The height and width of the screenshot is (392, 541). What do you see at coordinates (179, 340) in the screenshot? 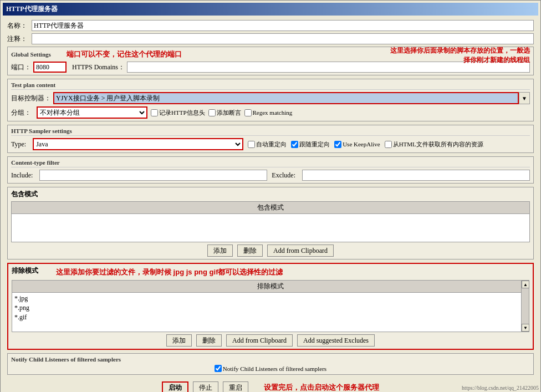
I see `exclude-add-btn: 添加` at bounding box center [179, 340].